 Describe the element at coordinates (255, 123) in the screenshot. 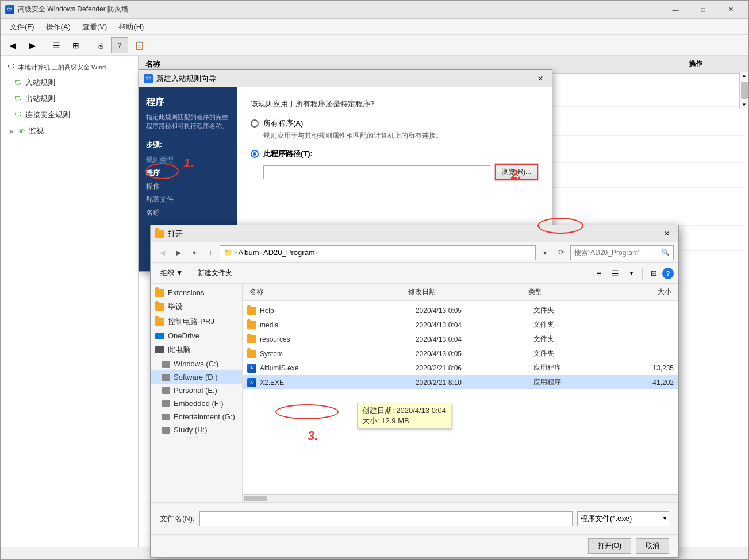

I see `radio-all-programs` at that location.